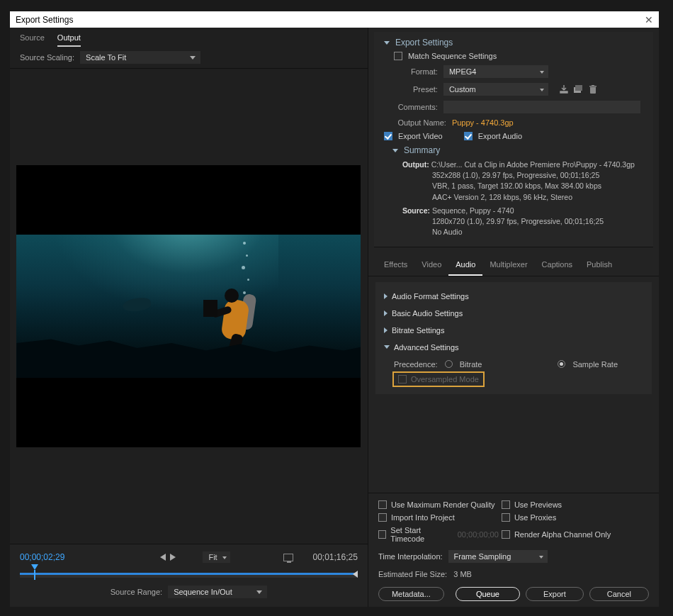 This screenshot has width=673, height=616. Describe the element at coordinates (471, 364) in the screenshot. I see `precedence-bitrate-label: Bitrate` at that location.